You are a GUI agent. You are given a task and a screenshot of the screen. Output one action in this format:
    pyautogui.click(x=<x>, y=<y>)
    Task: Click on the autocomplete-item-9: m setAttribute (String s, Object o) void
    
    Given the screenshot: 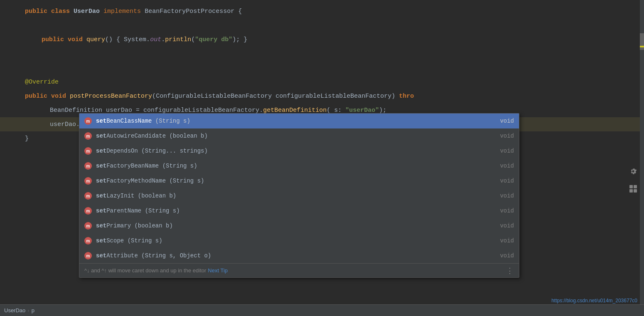 What is the action you would take?
    pyautogui.click(x=299, y=256)
    